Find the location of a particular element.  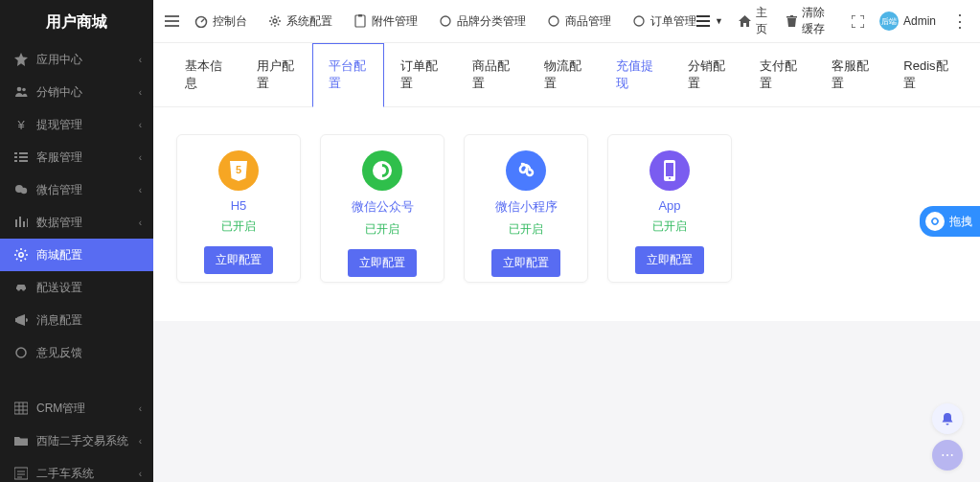

sidebar-item-label: 西陆二手交易系统 is located at coordinates (82, 441).